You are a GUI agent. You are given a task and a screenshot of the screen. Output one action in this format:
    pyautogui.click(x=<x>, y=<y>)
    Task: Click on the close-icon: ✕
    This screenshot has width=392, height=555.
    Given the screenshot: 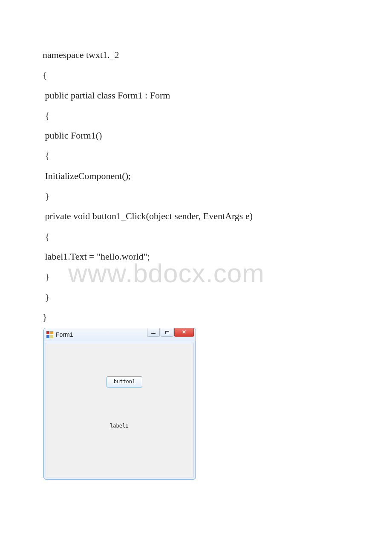 What is the action you would take?
    pyautogui.click(x=184, y=332)
    